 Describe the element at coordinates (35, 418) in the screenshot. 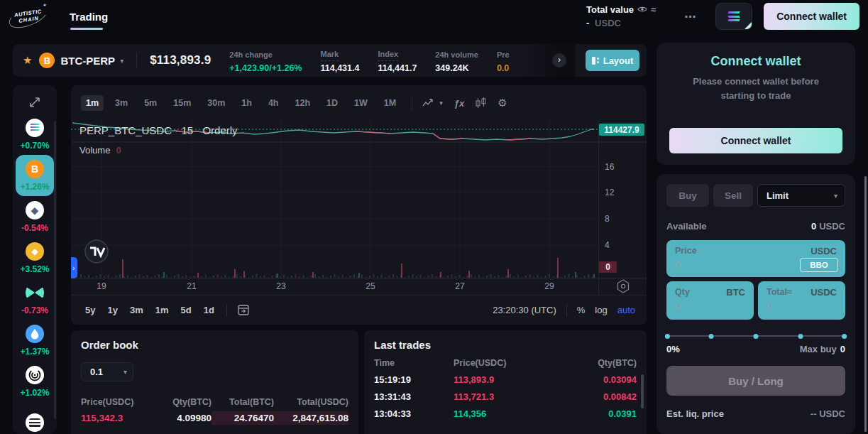

I see `sidebar-item-token-stripes` at that location.